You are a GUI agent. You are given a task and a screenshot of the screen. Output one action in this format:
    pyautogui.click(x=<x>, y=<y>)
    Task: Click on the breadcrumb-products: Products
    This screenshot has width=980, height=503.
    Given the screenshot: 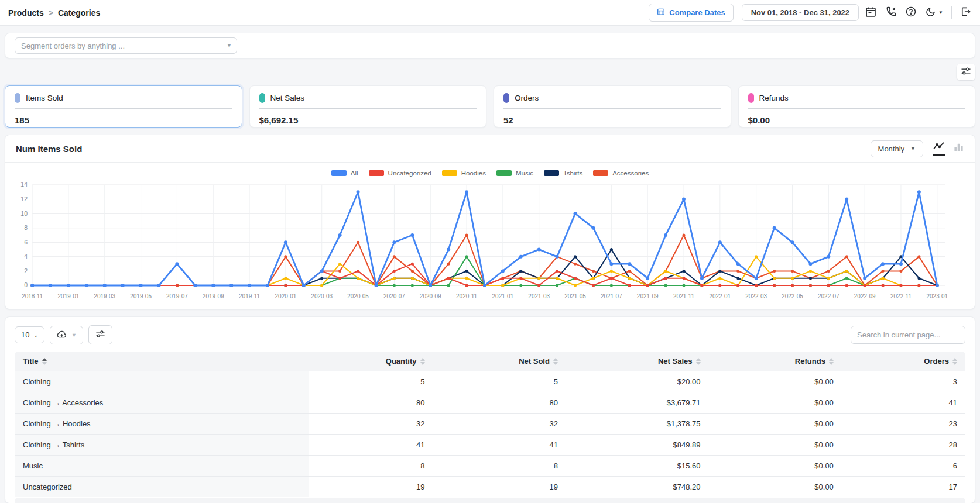 What is the action you would take?
    pyautogui.click(x=26, y=13)
    